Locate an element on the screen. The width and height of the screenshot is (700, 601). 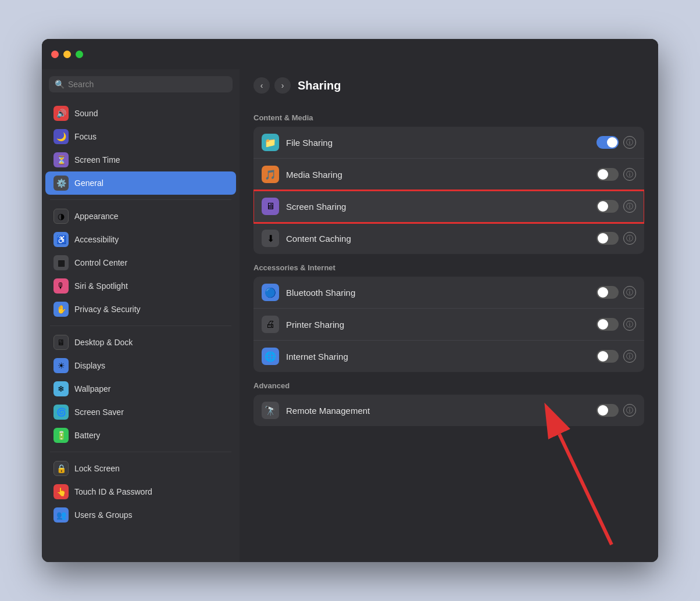
sidebar-label-wallpaper: Wallpaper is located at coordinates (93, 389).